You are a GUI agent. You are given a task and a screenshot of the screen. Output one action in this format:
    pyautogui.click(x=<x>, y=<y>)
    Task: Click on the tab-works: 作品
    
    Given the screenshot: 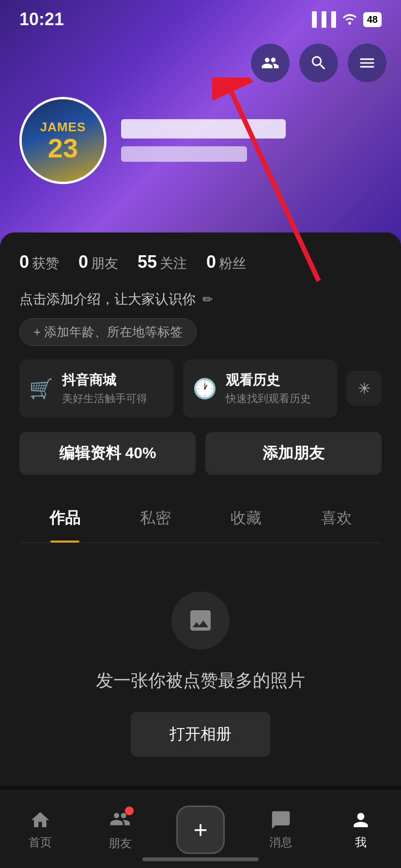 What is the action you would take?
    pyautogui.click(x=65, y=518)
    